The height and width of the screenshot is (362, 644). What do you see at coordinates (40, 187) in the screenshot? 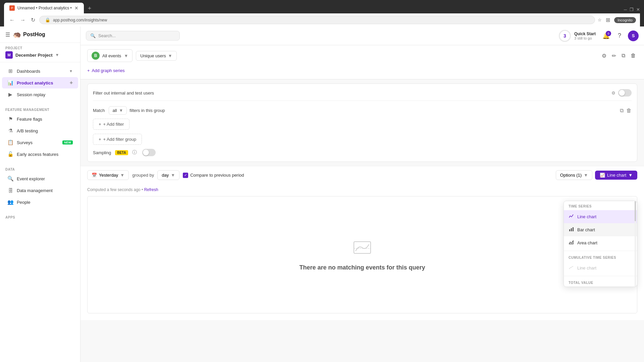
I see `data-section: DATA 🔍 Event explorer 🗄 Data management …` at bounding box center [40, 187].